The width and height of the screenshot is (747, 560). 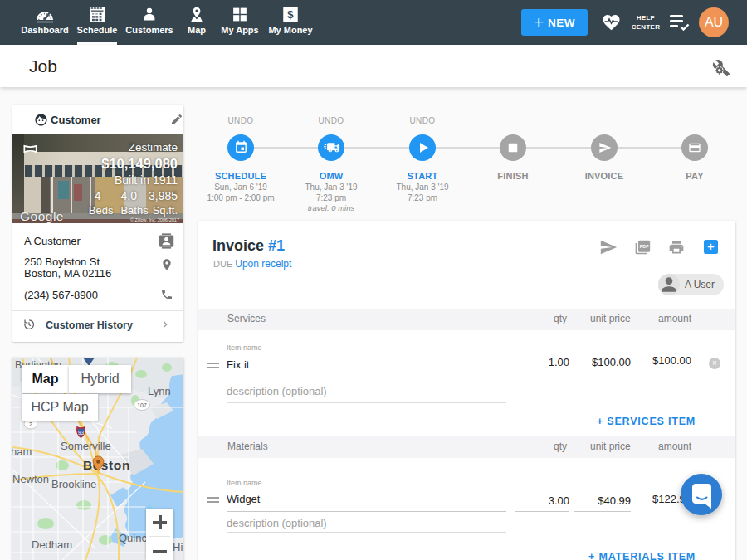 What do you see at coordinates (81, 433) in the screenshot?
I see `svg-text: 93` at bounding box center [81, 433].